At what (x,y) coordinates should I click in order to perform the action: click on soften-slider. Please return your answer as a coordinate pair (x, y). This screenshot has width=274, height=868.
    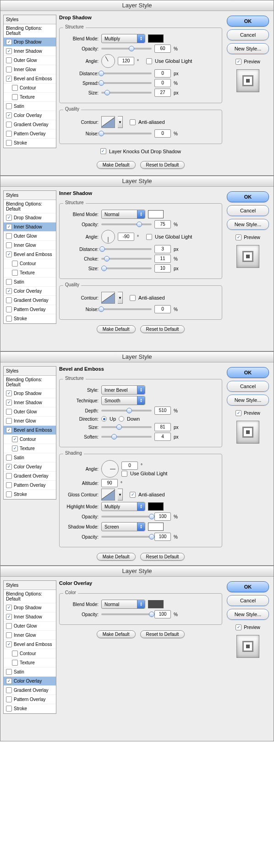
    Looking at the image, I should click on (126, 437).